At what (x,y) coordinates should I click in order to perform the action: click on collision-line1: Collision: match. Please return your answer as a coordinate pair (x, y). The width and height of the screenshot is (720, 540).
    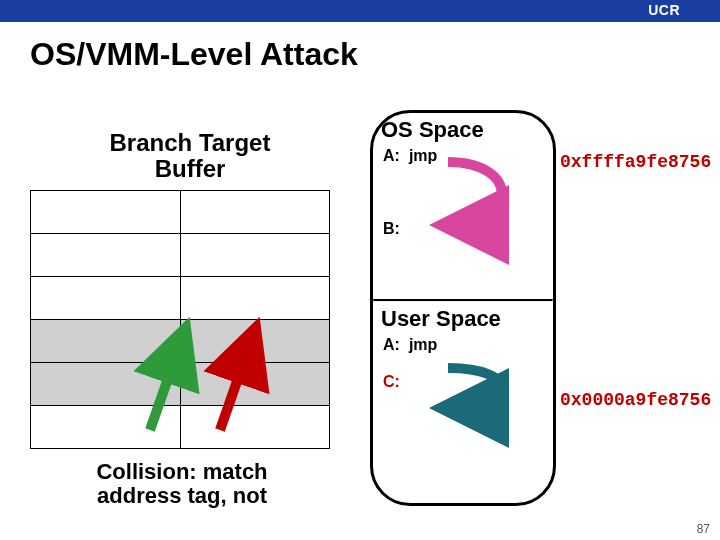
    Looking at the image, I should click on (182, 472).